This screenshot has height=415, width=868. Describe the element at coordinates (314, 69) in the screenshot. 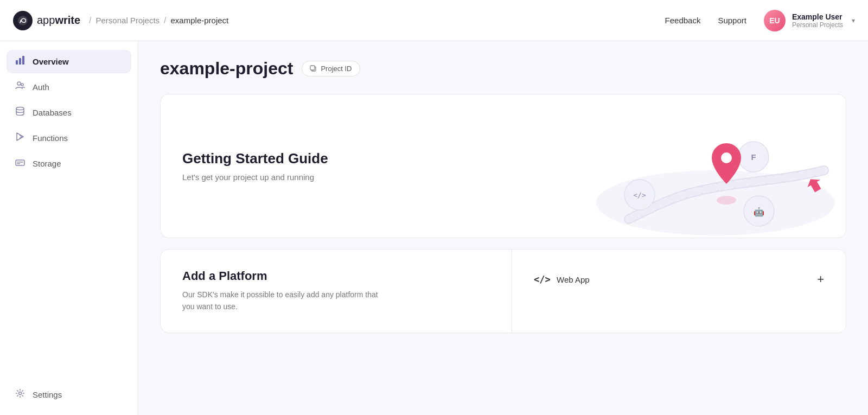

I see `copy-icon` at that location.